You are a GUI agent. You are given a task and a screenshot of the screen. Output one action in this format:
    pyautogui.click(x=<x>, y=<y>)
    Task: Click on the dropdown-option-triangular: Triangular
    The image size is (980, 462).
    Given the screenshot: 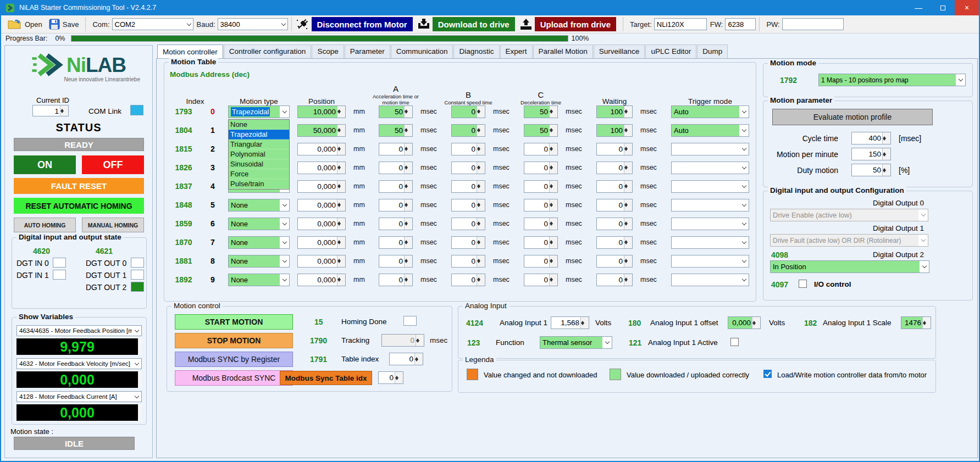 What is the action you would take?
    pyautogui.click(x=259, y=144)
    